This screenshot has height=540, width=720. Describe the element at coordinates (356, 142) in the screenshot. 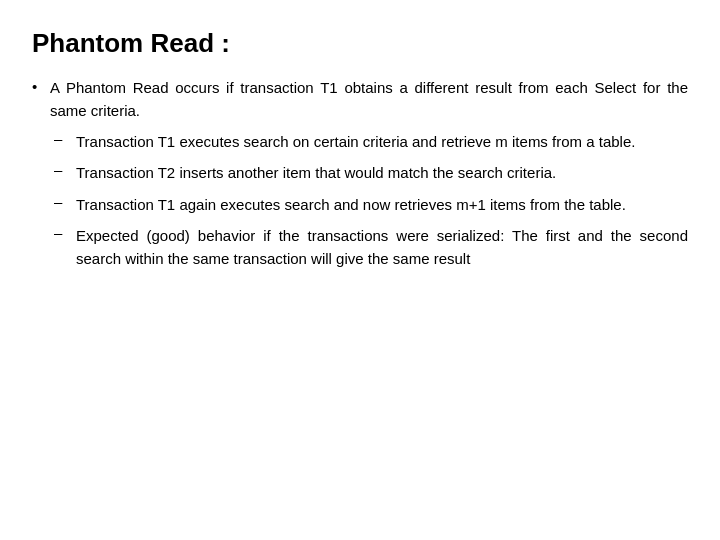

I see `sub-text-0: Transaction T1 executes search on certai…` at that location.